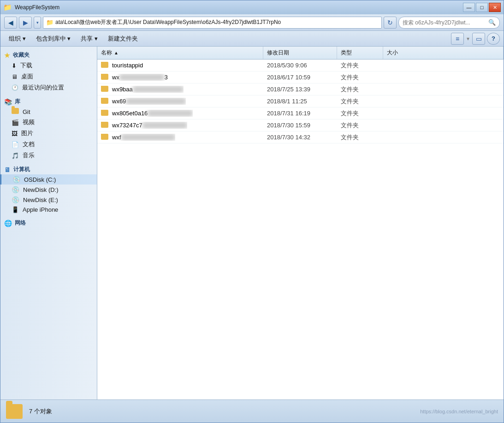  Describe the element at coordinates (27, 77) in the screenshot. I see `sidebar-item-label: 桌面` at that location.